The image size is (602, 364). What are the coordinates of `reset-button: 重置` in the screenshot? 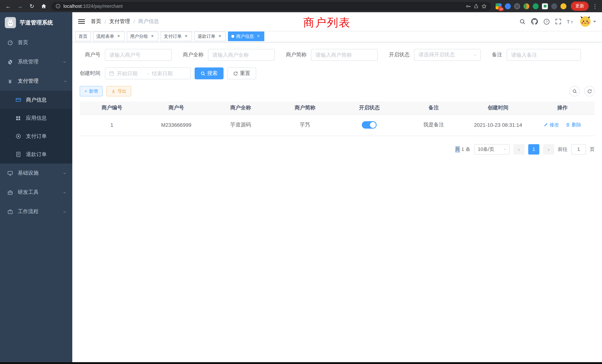 It's located at (242, 73).